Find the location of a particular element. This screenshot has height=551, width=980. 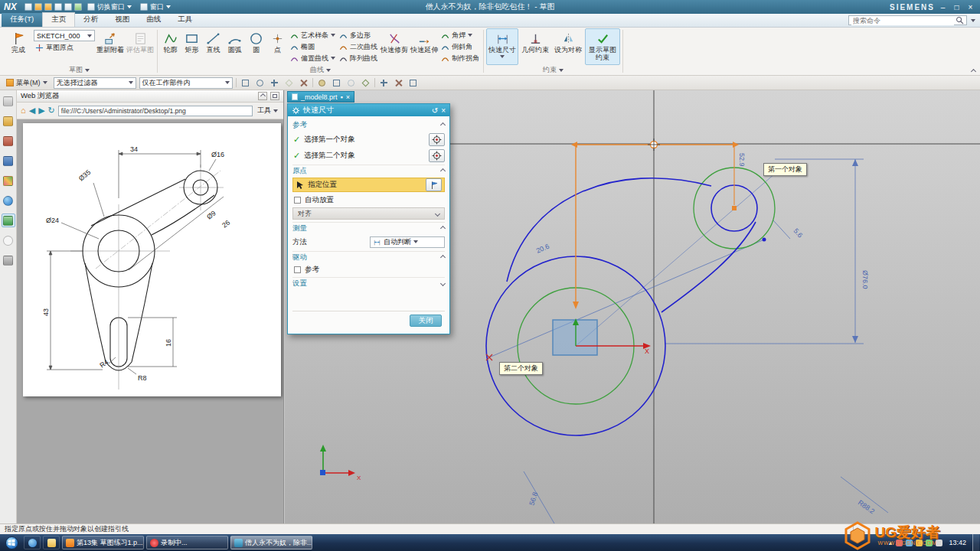

section-reference: 参考 is located at coordinates (369, 125).